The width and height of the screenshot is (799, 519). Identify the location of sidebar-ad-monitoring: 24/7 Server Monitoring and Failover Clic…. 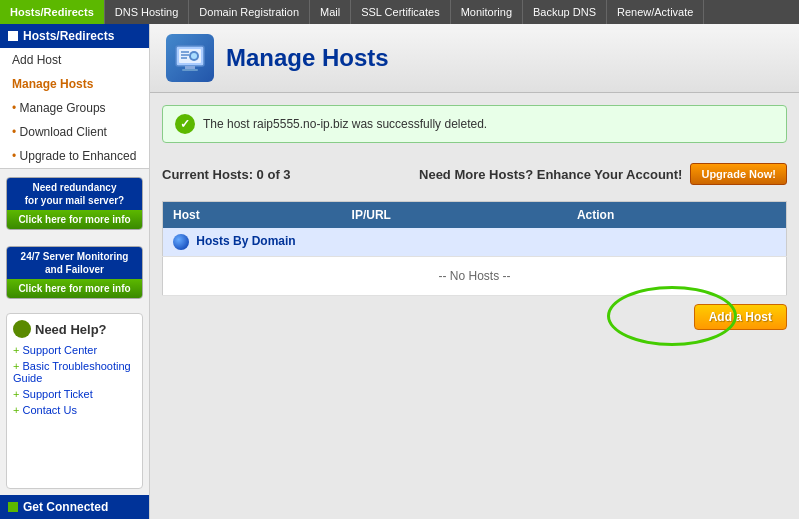
(74, 272).